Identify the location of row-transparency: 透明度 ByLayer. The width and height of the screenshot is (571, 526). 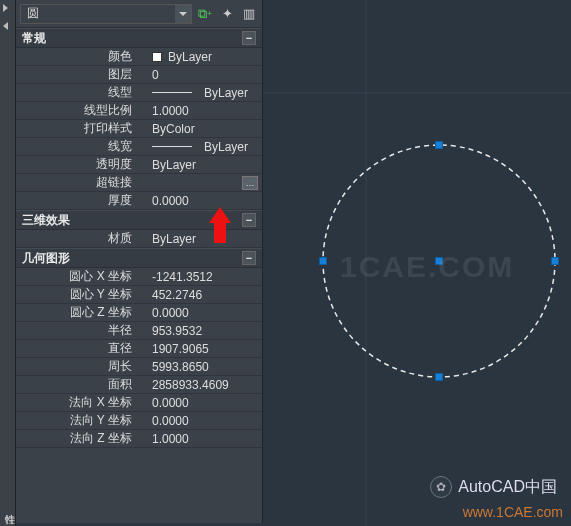
(139, 165).